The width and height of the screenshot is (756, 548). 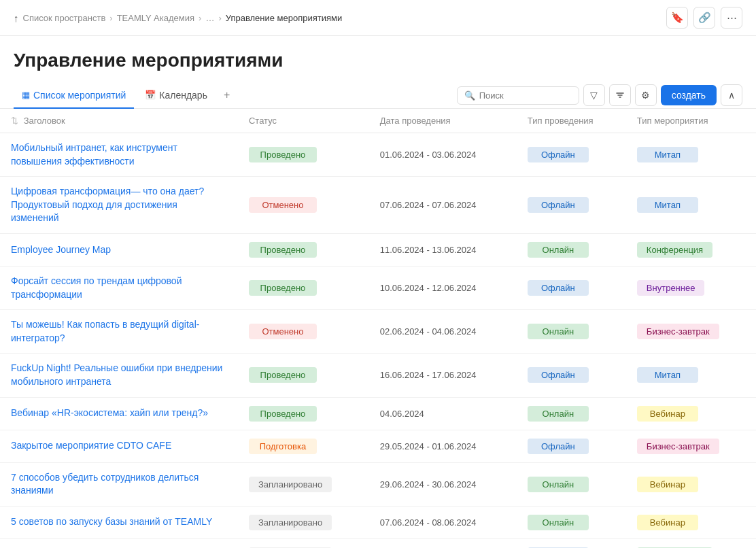 What do you see at coordinates (443, 375) in the screenshot?
I see `cell-date-5: 16.06.2024 - 17.06.2024` at bounding box center [443, 375].